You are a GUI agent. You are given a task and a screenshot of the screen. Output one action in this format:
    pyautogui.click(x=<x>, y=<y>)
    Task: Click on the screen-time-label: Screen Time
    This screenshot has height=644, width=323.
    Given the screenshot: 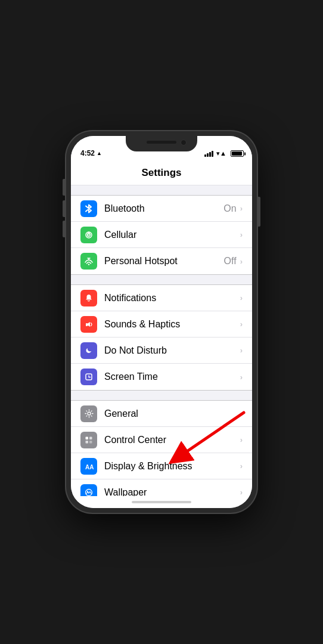 What is the action you would take?
    pyautogui.click(x=172, y=377)
    